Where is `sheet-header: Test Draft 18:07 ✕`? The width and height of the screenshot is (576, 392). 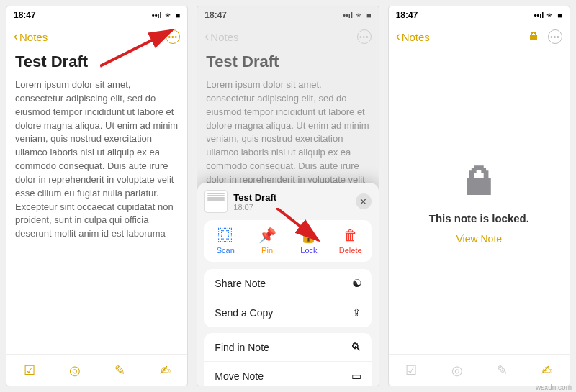
sheet-header: Test Draft 18:07 ✕ is located at coordinates (288, 201).